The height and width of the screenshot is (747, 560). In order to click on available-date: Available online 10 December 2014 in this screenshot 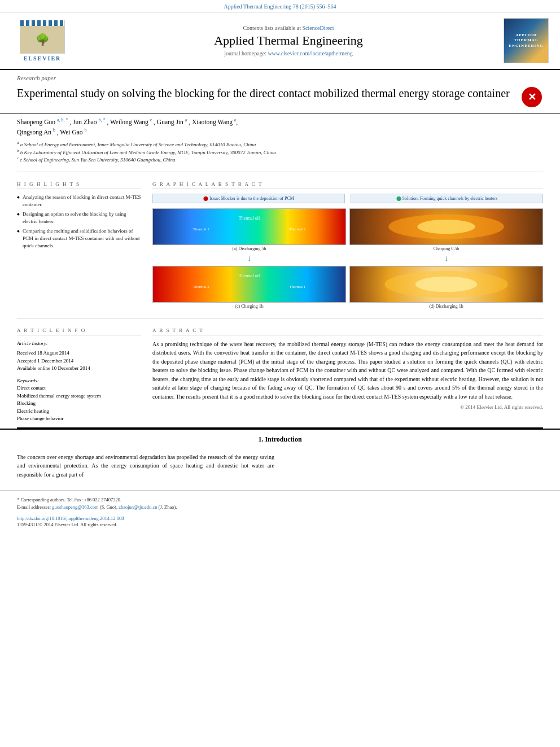, I will do `click(79, 369)`.